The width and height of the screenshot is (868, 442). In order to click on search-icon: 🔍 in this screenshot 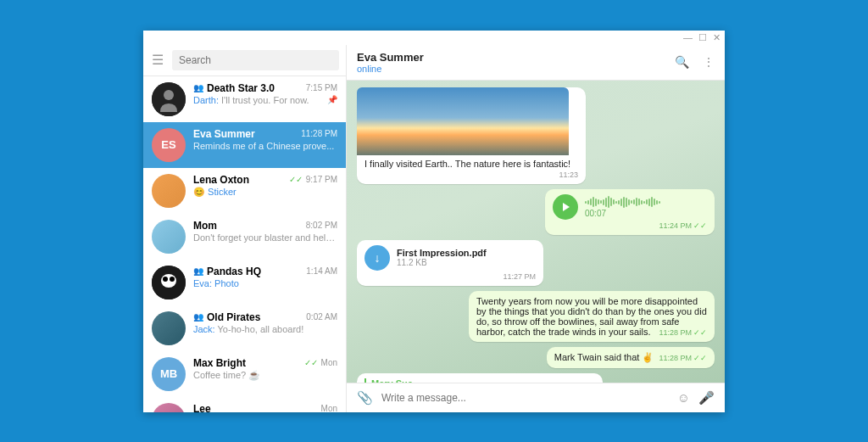, I will do `click(682, 62)`.